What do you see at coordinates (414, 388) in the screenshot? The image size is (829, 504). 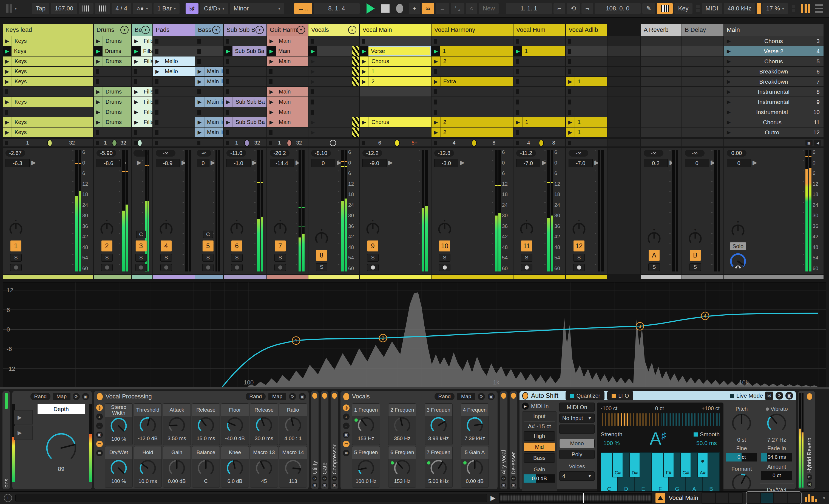 I see `device-area-divider` at bounding box center [414, 388].